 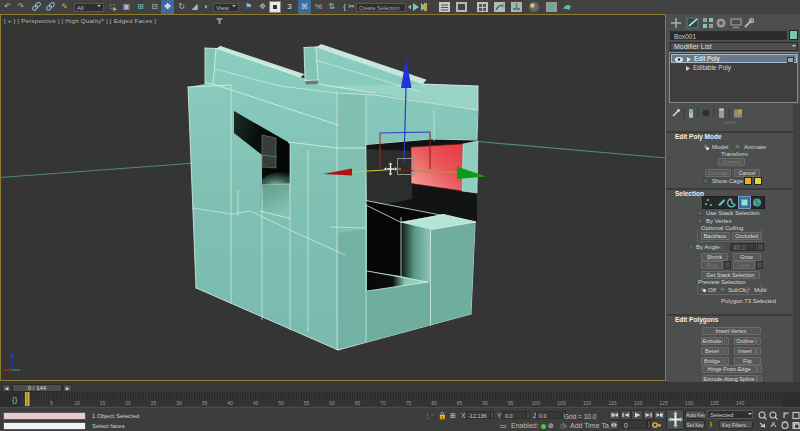 What do you see at coordinates (205, 403) in the screenshot?
I see `svg-text: 35` at bounding box center [205, 403].